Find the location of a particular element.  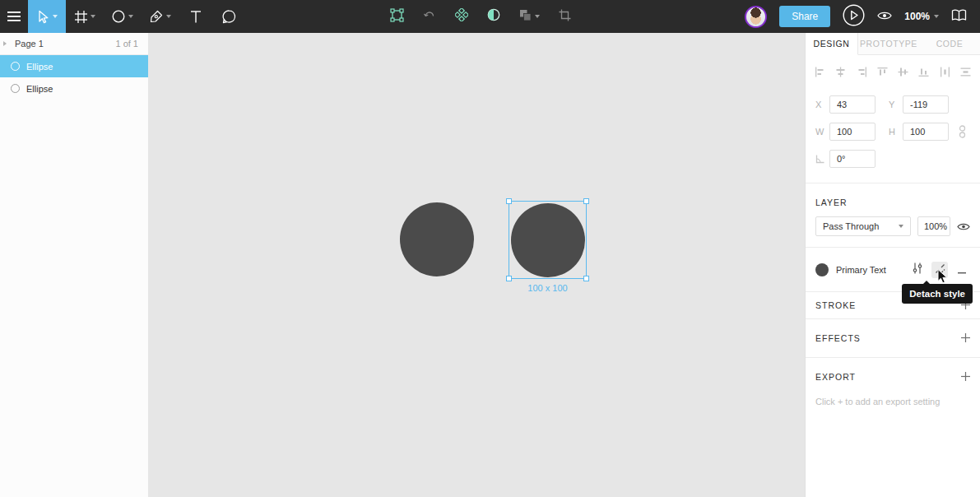

tab-code: CODE is located at coordinates (950, 44).